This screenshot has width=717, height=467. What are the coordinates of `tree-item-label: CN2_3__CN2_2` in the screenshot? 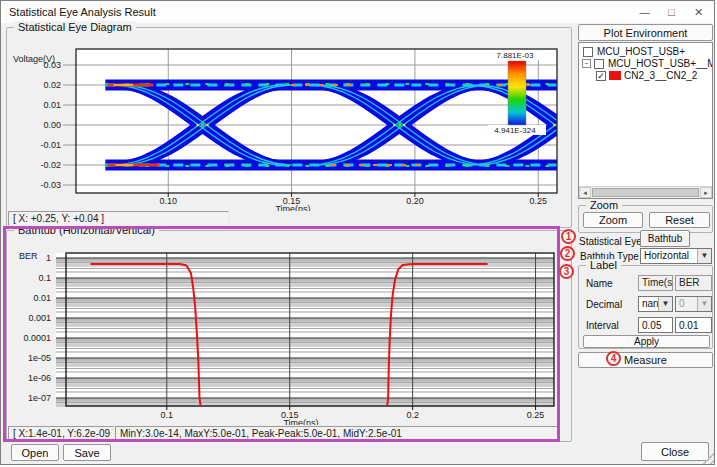 It's located at (660, 76).